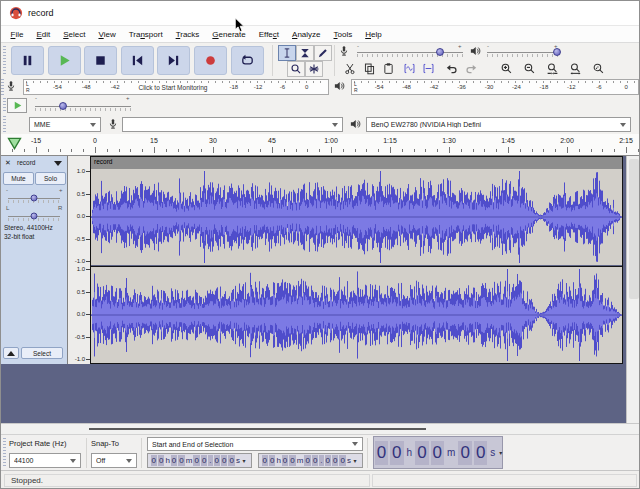  I want to click on skip-to-start-button, so click(138, 60).